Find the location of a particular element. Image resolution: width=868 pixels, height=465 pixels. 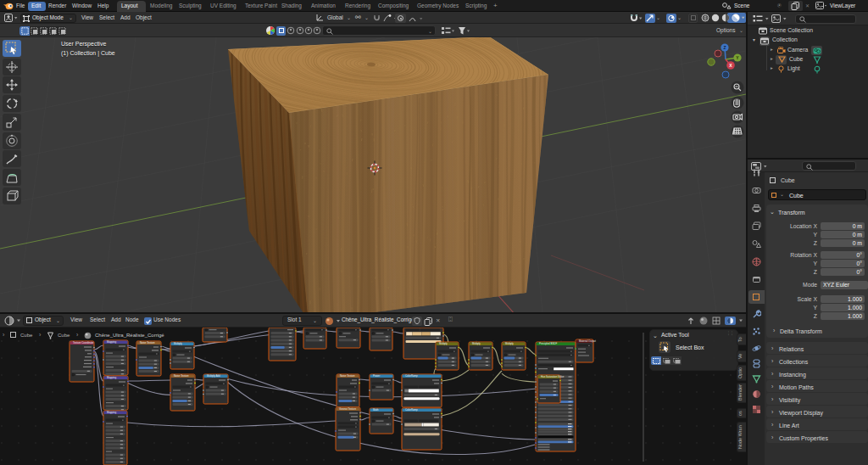

svg-text: Power is located at coordinates (376, 376).